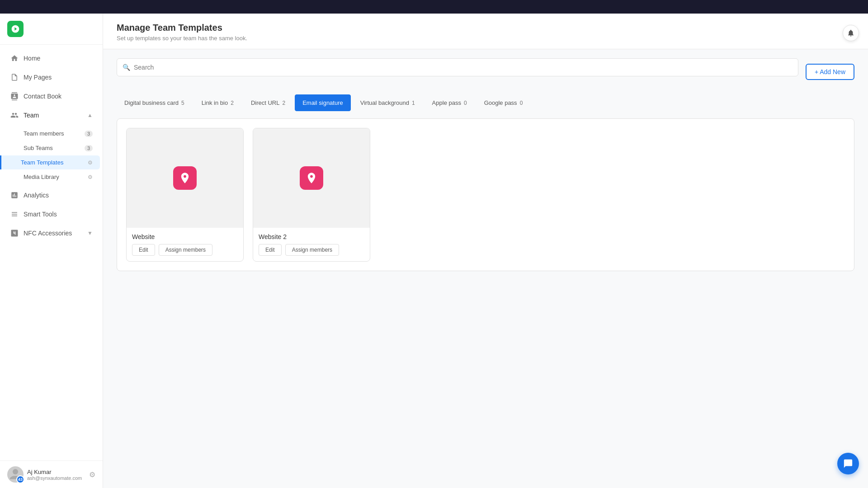 This screenshot has width=868, height=488. Describe the element at coordinates (385, 103) in the screenshot. I see `tab-virtual-background-label: Virtual background` at that location.